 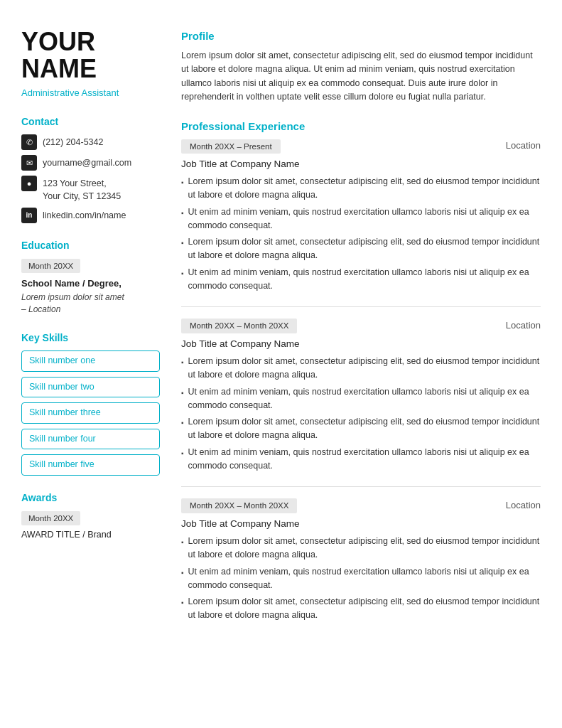 What do you see at coordinates (361, 505) in the screenshot?
I see `exp-3-header: Month 20XX – Month 20XX Location` at bounding box center [361, 505].